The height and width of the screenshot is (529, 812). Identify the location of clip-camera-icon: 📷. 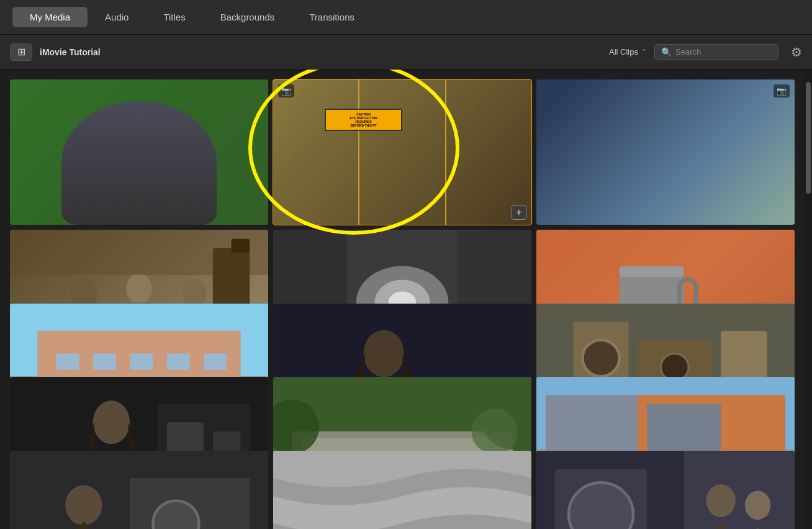
(286, 91).